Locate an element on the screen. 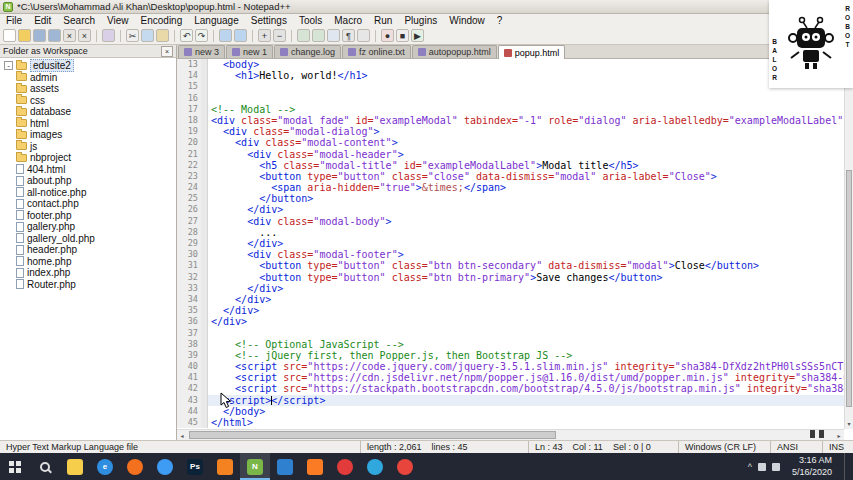  panel-close-icon: × is located at coordinates (167, 52).